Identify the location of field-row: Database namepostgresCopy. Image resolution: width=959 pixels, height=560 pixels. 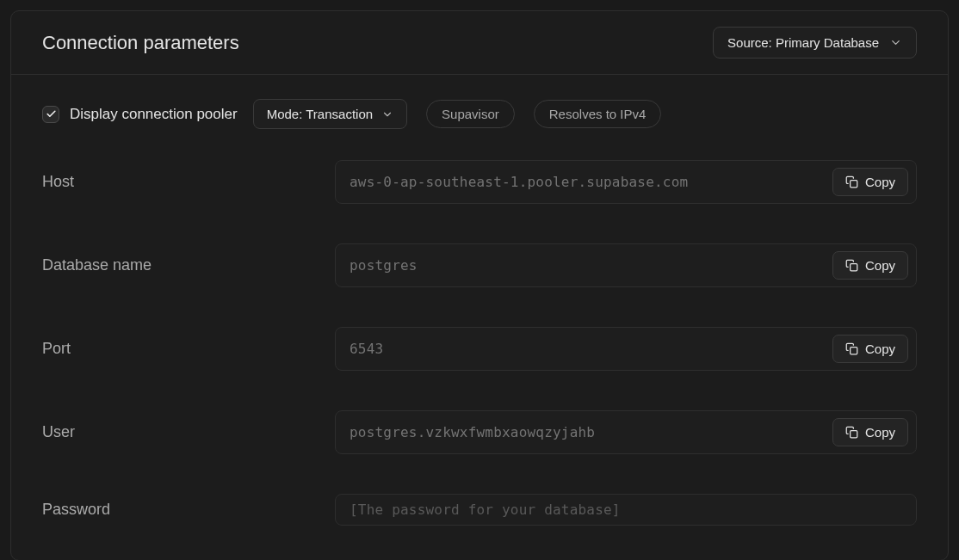
(480, 265).